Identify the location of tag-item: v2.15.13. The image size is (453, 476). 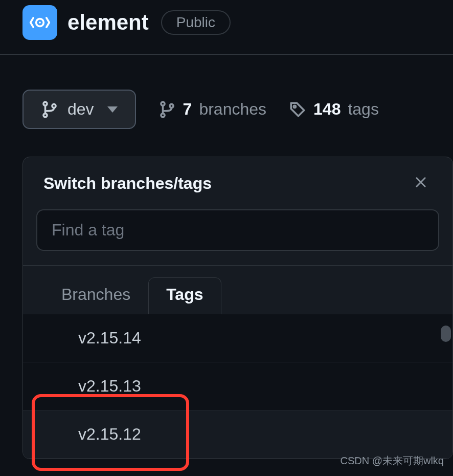
(238, 386).